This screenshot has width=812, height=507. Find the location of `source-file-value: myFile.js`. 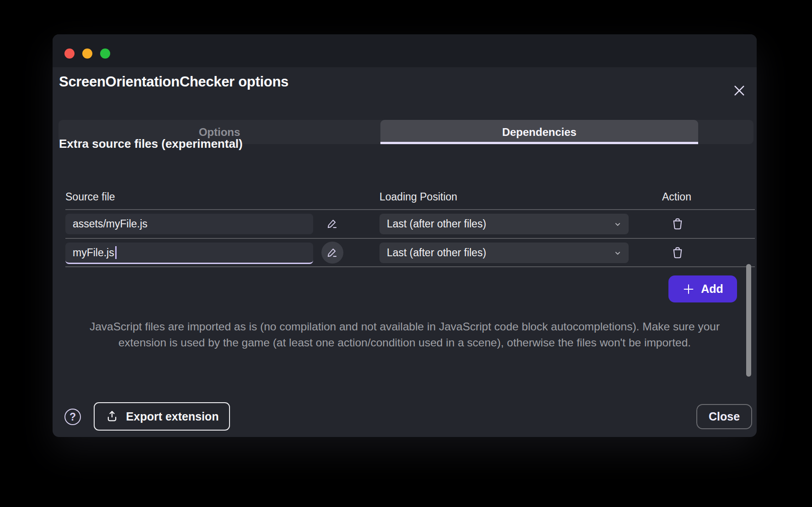

source-file-value: myFile.js is located at coordinates (93, 253).